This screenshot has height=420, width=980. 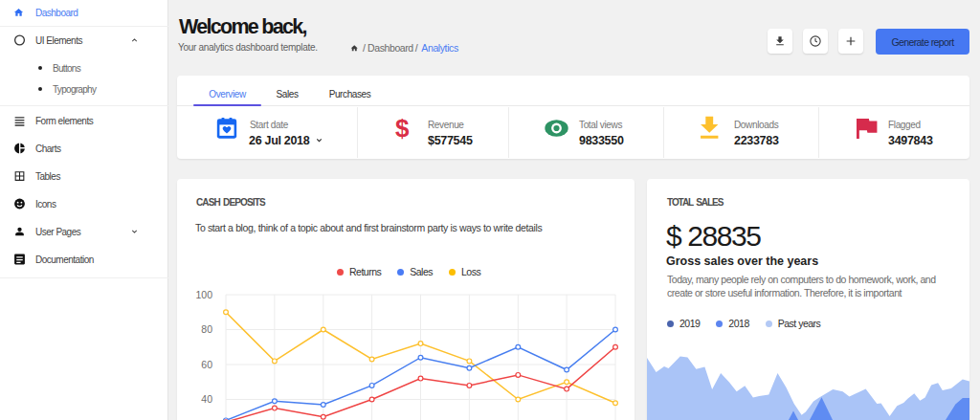 What do you see at coordinates (207, 365) in the screenshot?
I see `svg-text: 60` at bounding box center [207, 365].